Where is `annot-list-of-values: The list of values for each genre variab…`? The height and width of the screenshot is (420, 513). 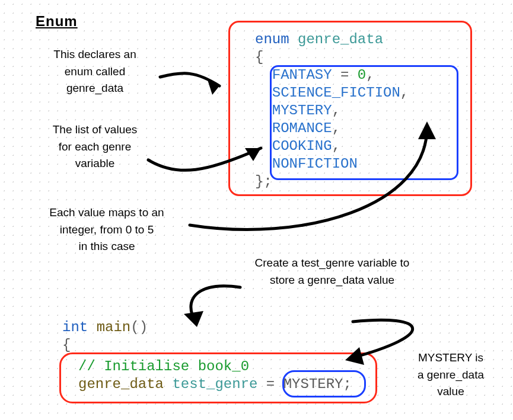 annot-list-of-values: The list of values for each genre variab… is located at coordinates (95, 147).